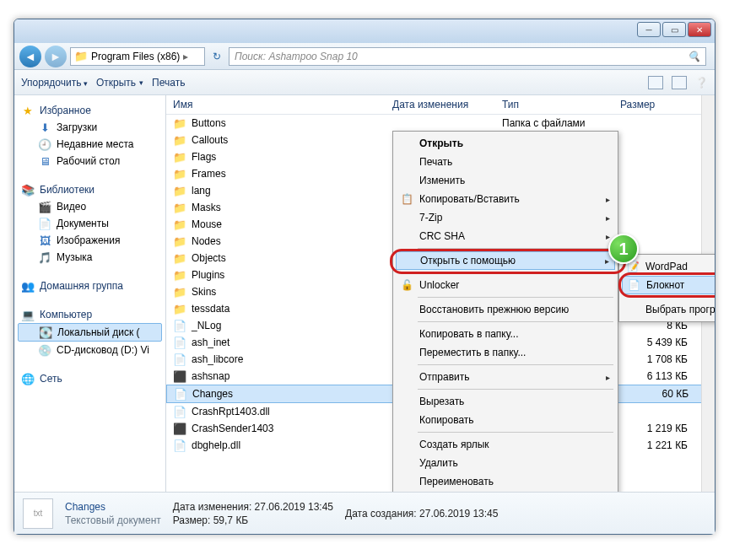 The width and height of the screenshot is (729, 560). What do you see at coordinates (658, 376) in the screenshot?
I see `file-size: 6 113 КБ` at bounding box center [658, 376].